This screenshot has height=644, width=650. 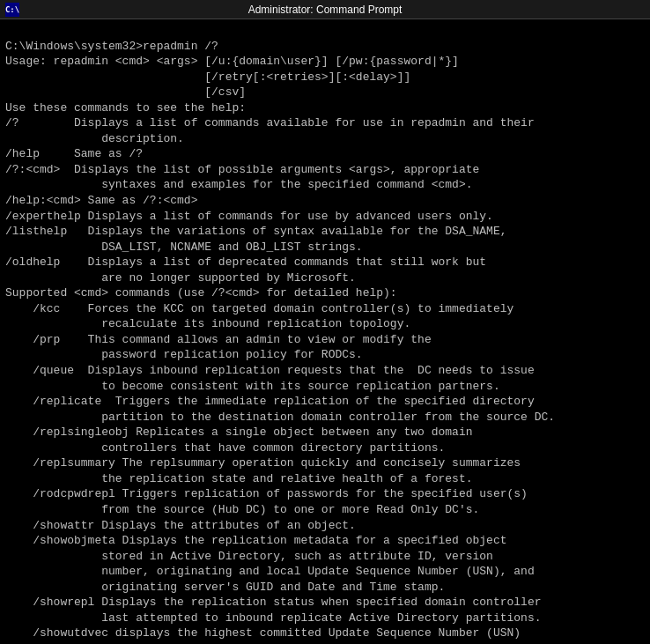 What do you see at coordinates (325, 10) in the screenshot?
I see `title-bar: C:\ Administrator: Command Prompt` at bounding box center [325, 10].